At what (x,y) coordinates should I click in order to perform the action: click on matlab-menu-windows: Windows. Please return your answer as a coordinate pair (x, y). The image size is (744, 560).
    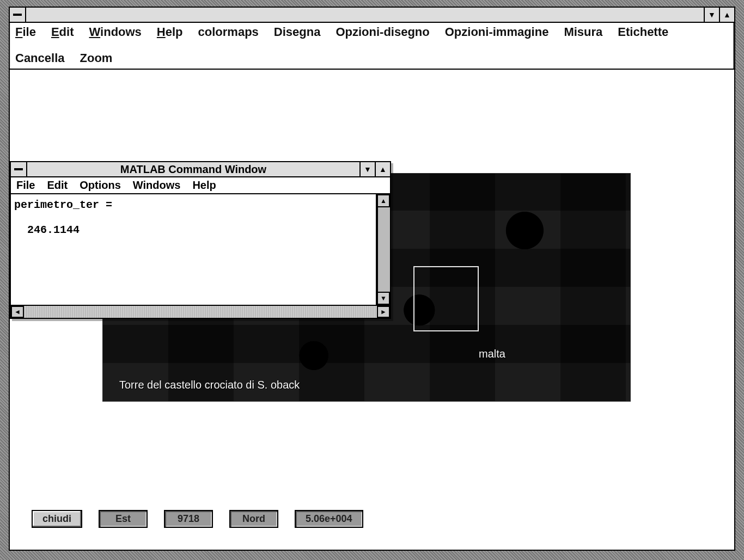
    Looking at the image, I should click on (157, 185).